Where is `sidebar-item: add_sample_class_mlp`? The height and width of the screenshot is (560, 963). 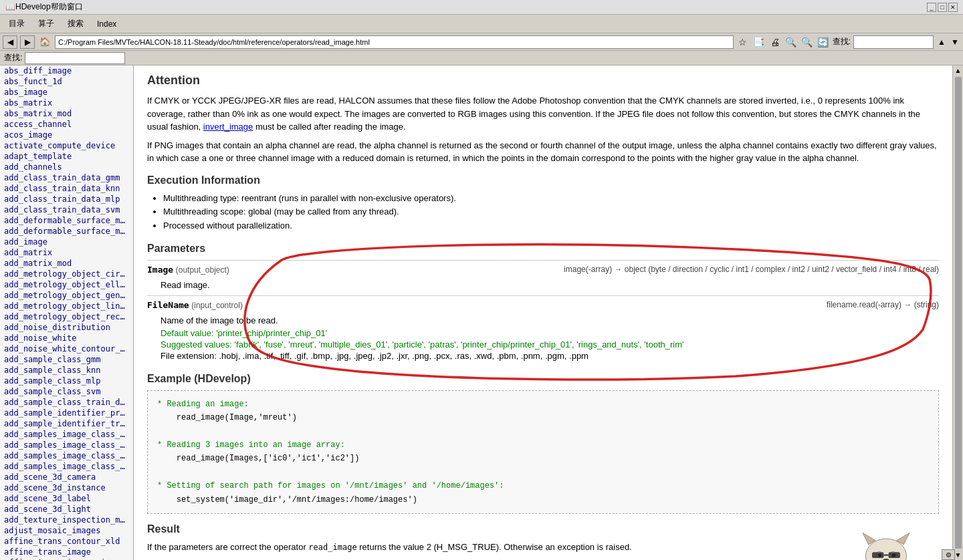
sidebar-item: add_sample_class_mlp is located at coordinates (67, 381).